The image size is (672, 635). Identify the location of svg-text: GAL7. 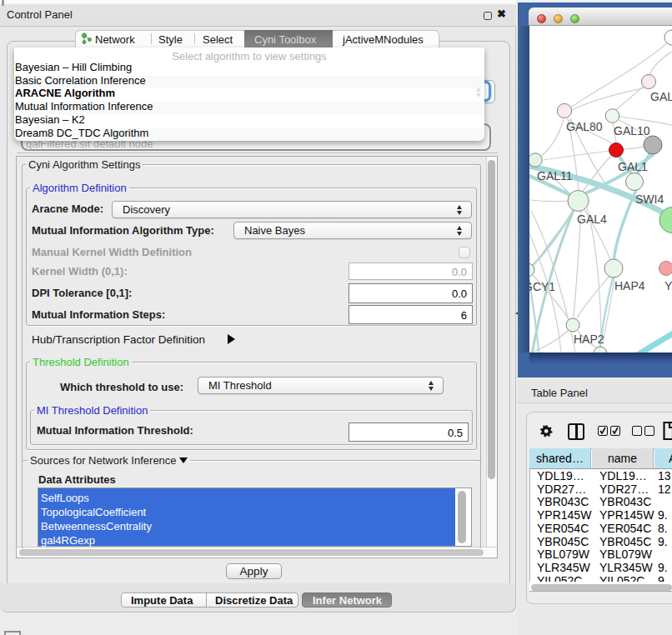
(661, 97).